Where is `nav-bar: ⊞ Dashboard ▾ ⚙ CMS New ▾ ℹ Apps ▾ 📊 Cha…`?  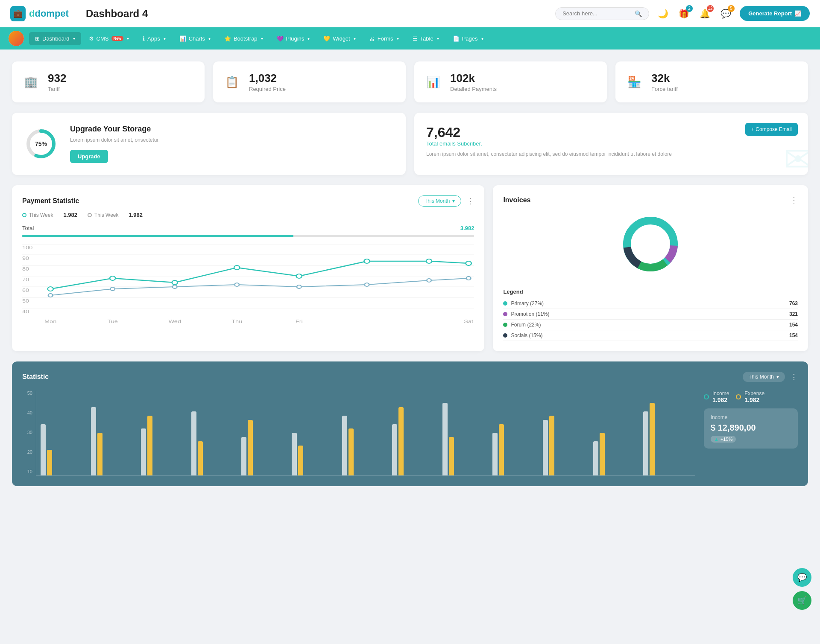 nav-bar: ⊞ Dashboard ▾ ⚙ CMS New ▾ ℹ Apps ▾ 📊 Cha… is located at coordinates (410, 38).